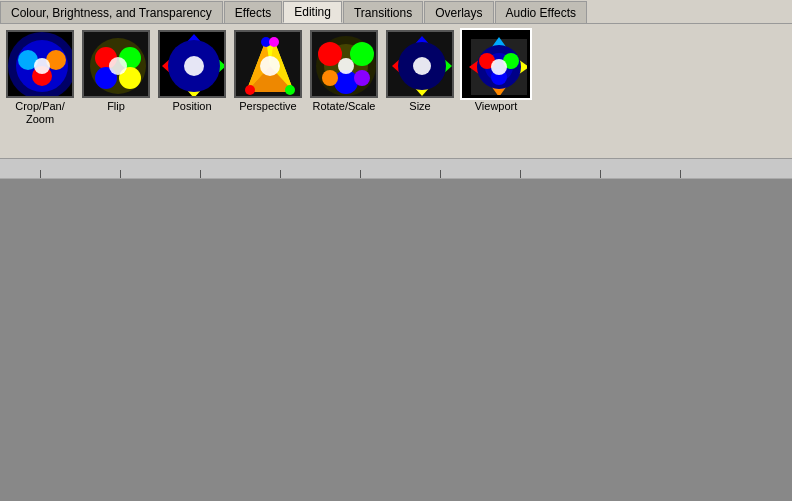 The image size is (792, 501). What do you see at coordinates (344, 72) in the screenshot?
I see `effect-rotate-scale: Rotate/Scale` at bounding box center [344, 72].